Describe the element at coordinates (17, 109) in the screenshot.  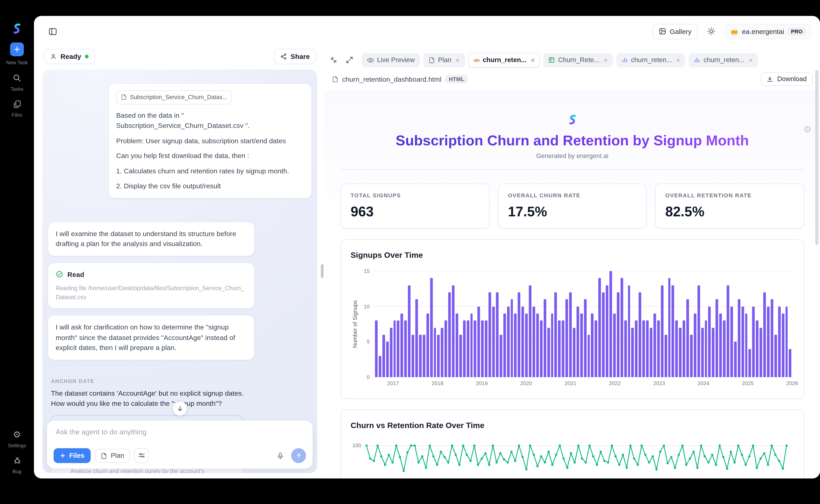
I see `sidebar-item-files: Files` at that location.